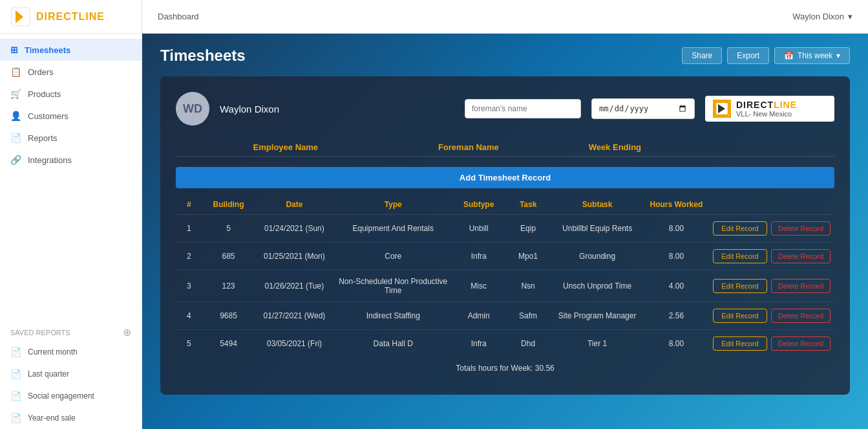 This screenshot has width=868, height=429. I want to click on saved-report-current-month: 📄 Current month, so click(71, 352).